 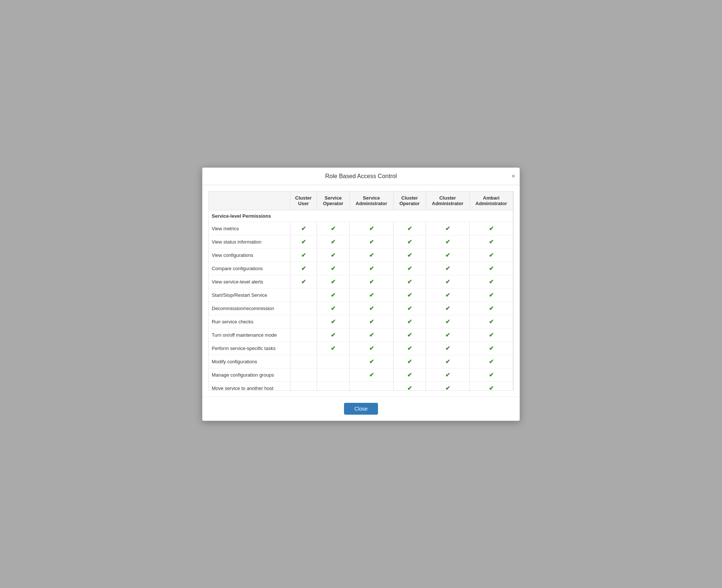 I want to click on permission-label: Turn on/off maintenance mode, so click(x=249, y=335).